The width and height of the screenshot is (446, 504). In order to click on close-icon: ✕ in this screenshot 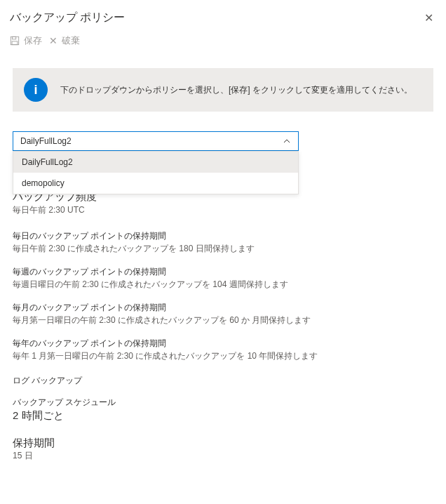, I will do `click(429, 18)`.